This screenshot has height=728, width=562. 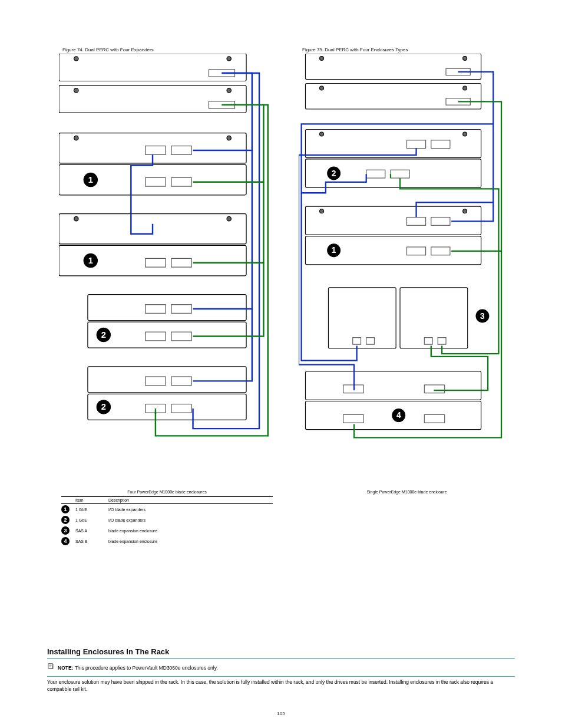 What do you see at coordinates (65, 668) in the screenshot?
I see `note-label: NOTE:` at bounding box center [65, 668].